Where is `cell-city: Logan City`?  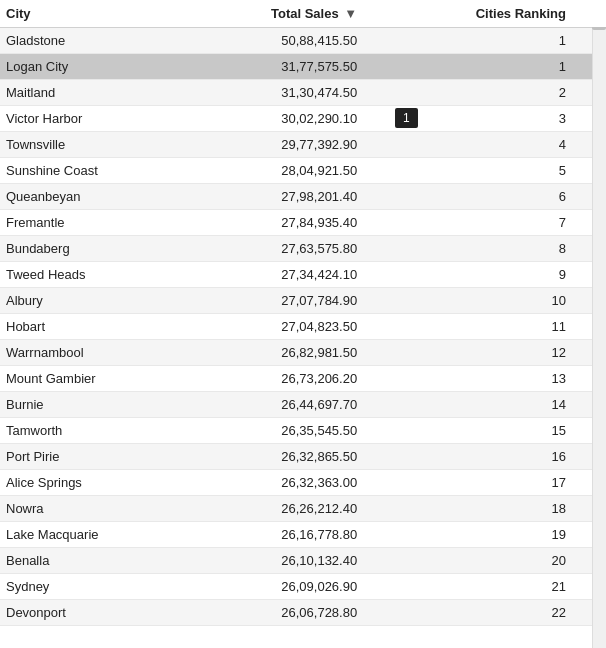 cell-city: Logan City is located at coordinates (94, 67).